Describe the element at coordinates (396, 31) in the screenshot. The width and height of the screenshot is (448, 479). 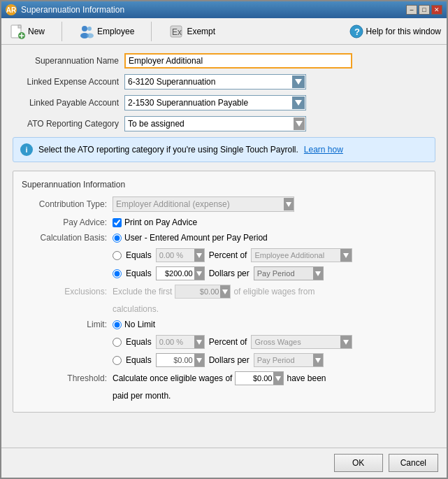
I see `help-button: ? Help for this window` at that location.